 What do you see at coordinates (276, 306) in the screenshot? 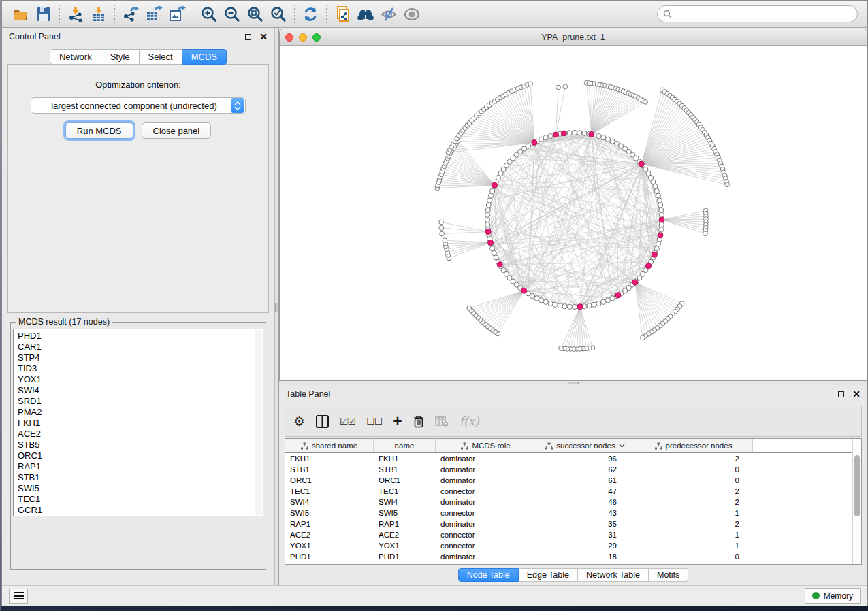
I see `vertical-splitter` at bounding box center [276, 306].